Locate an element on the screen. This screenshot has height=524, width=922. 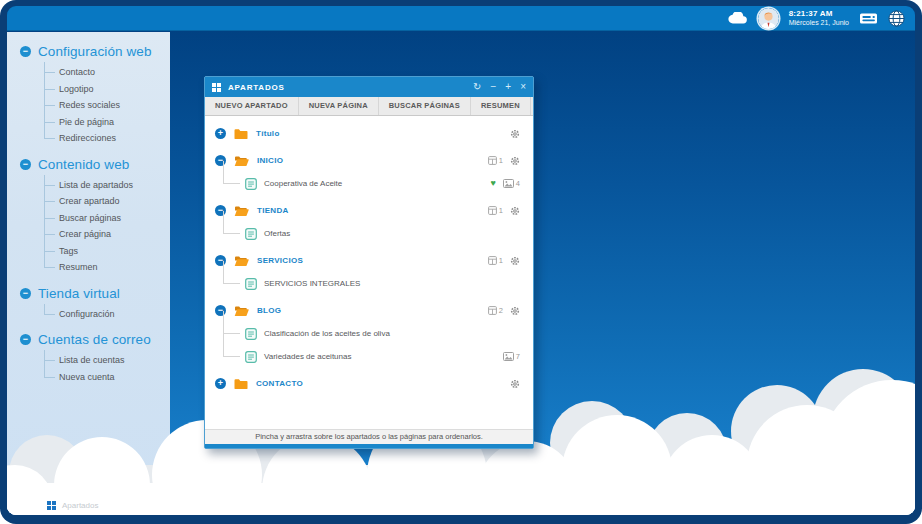
tab-buscar-paginas: BUSCAR PÁGINAS is located at coordinates (425, 106).